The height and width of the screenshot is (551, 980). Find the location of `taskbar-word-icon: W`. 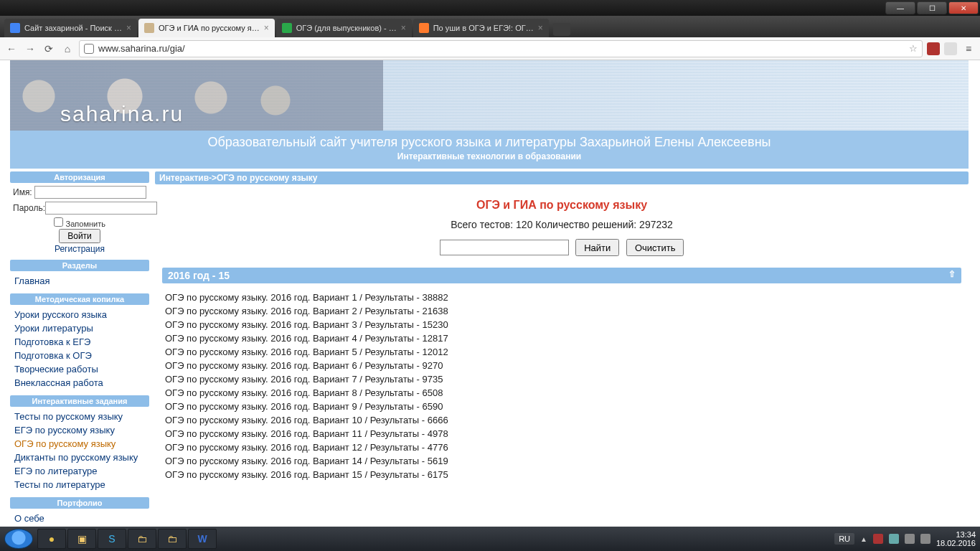

taskbar-word-icon: W is located at coordinates (202, 539).